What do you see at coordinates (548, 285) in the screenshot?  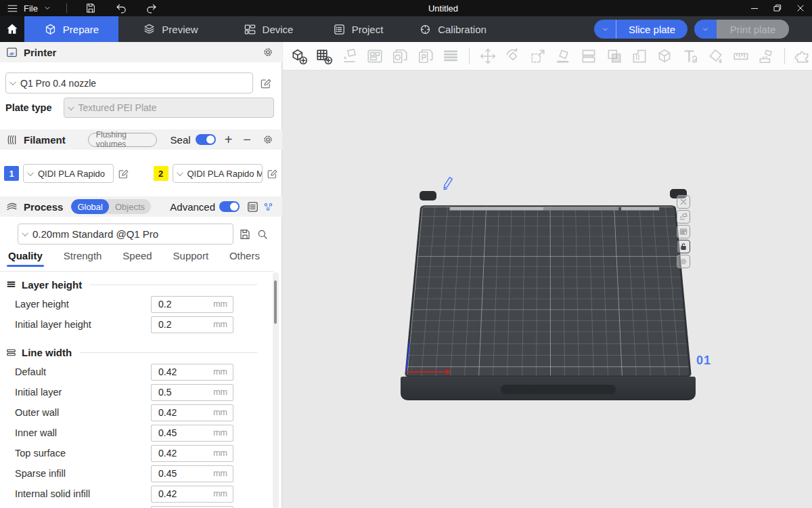 I see `build-plate` at bounding box center [548, 285].